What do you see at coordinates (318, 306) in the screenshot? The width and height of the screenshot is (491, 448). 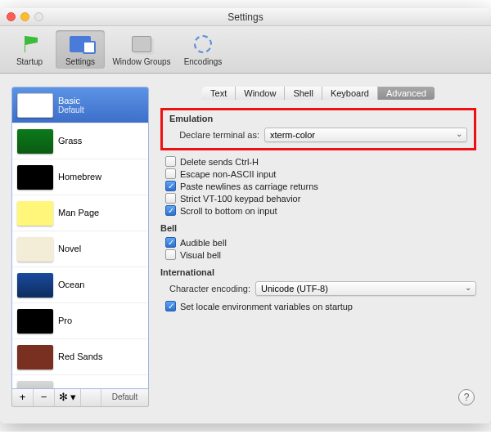 I see `opt-set-locale: ✓Set locale environment variables on sta…` at bounding box center [318, 306].